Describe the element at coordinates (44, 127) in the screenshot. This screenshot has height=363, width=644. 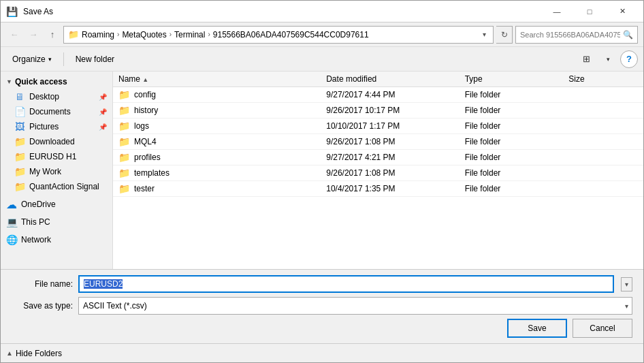
I see `sidebar-pictures-label: Pictures` at that location.